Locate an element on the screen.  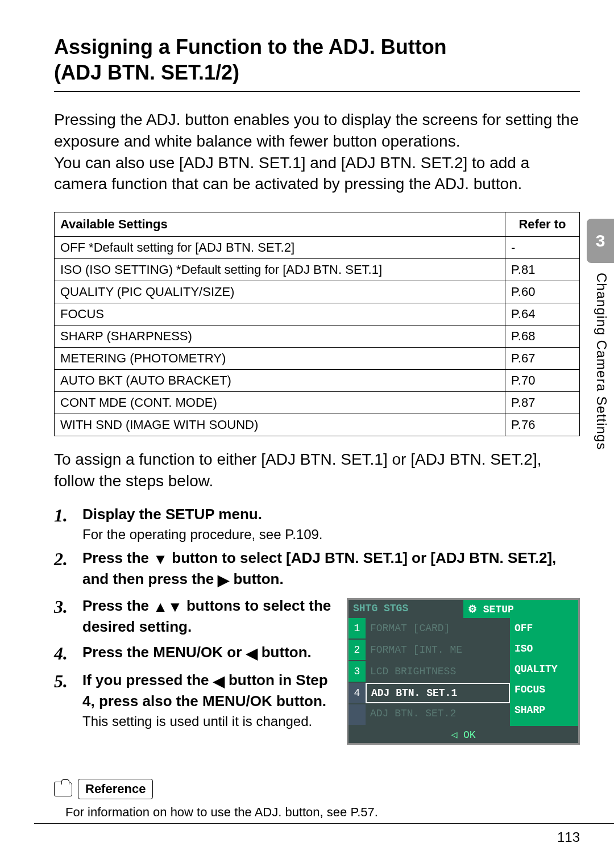
table-head-setting: Available Settings is located at coordinates (280, 225).